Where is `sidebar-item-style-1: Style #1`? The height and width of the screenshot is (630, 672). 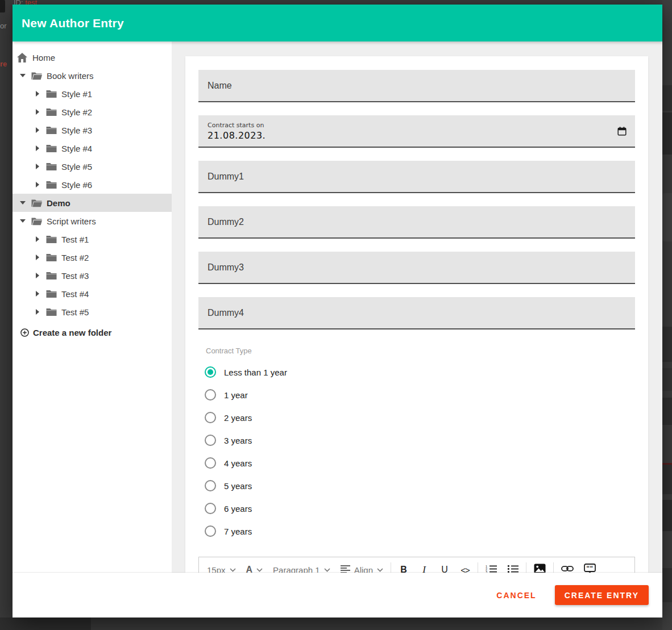 sidebar-item-style-1: Style #1 is located at coordinates (92, 94).